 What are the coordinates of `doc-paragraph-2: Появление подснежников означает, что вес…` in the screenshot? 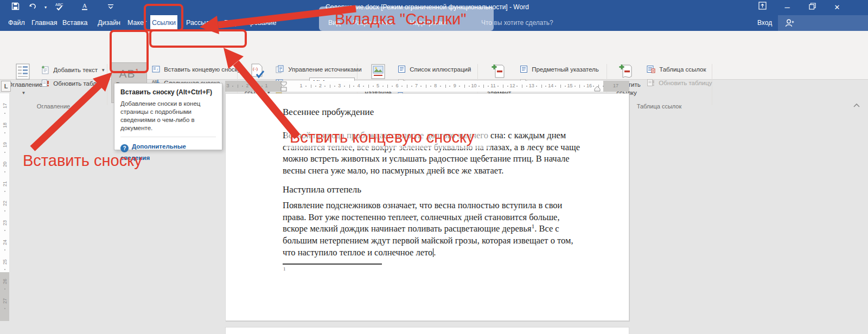 It's located at (428, 229).